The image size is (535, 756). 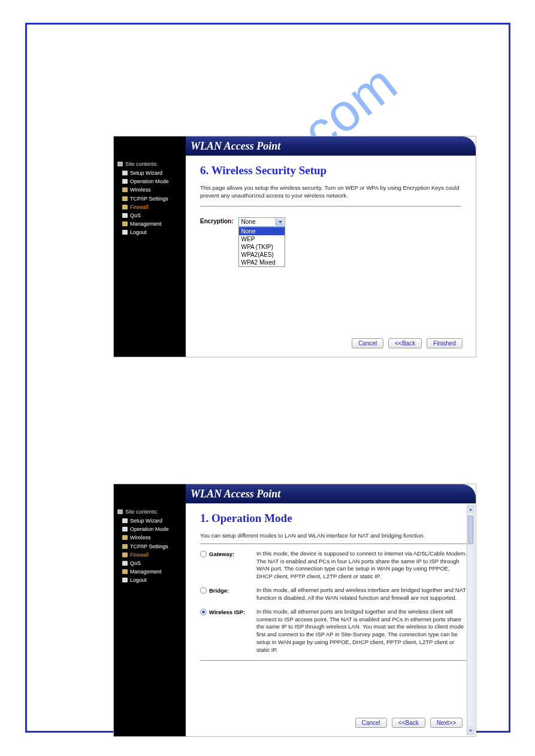 I want to click on scroll-thumb, so click(x=471, y=530).